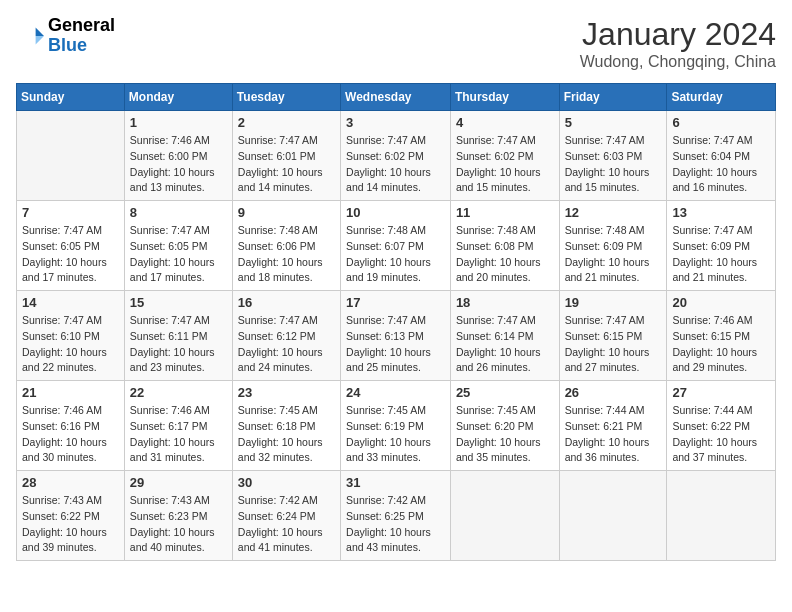 This screenshot has height=612, width=792. Describe the element at coordinates (678, 62) in the screenshot. I see `location: Wudong, Chongqing, China` at that location.